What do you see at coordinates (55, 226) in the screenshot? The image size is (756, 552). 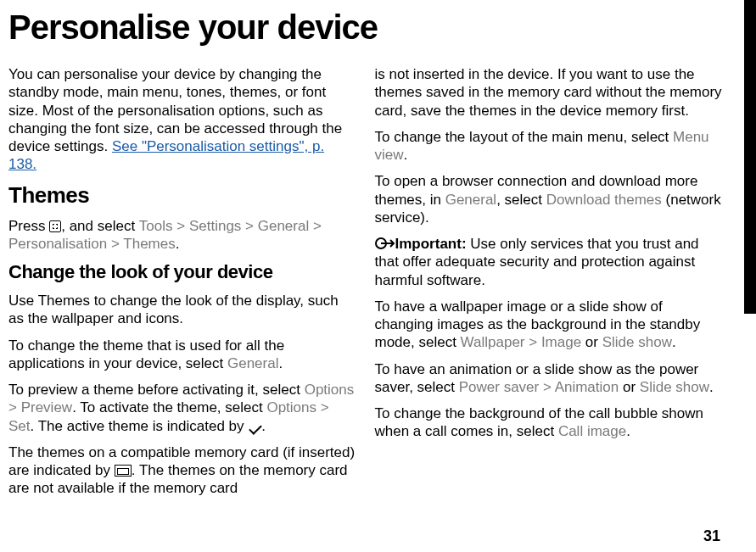 I see `menu-key-icon` at bounding box center [55, 226].